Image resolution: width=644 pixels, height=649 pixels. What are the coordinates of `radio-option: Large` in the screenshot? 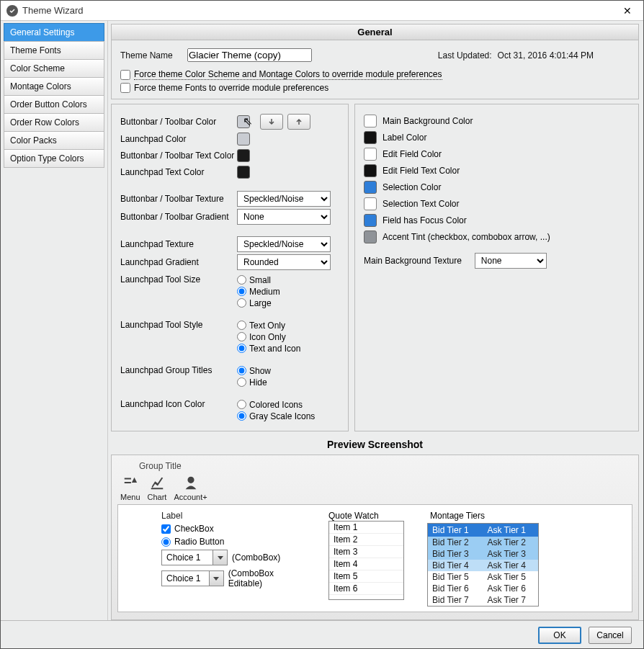 It's located at (259, 303).